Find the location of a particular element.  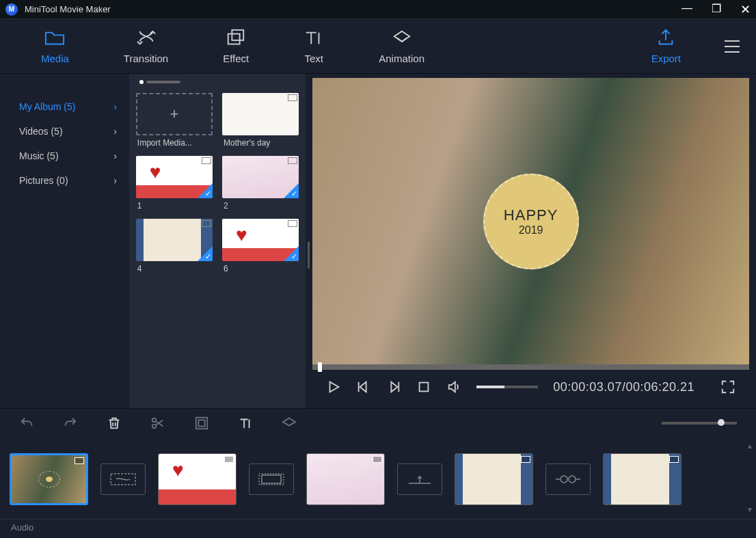

volume-slider is located at coordinates (507, 387).